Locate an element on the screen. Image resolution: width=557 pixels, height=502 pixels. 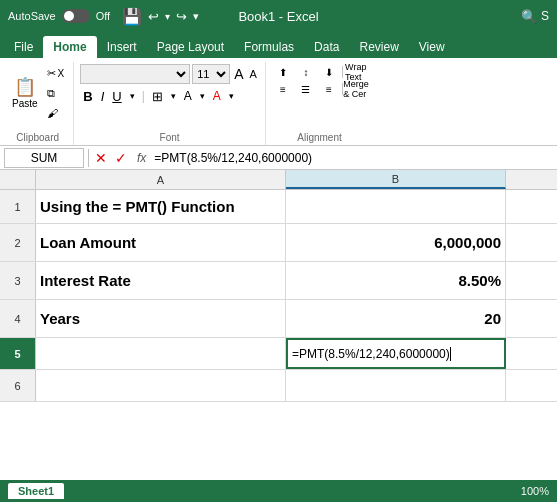
row-num-4: 4 is located at coordinates (18, 318).